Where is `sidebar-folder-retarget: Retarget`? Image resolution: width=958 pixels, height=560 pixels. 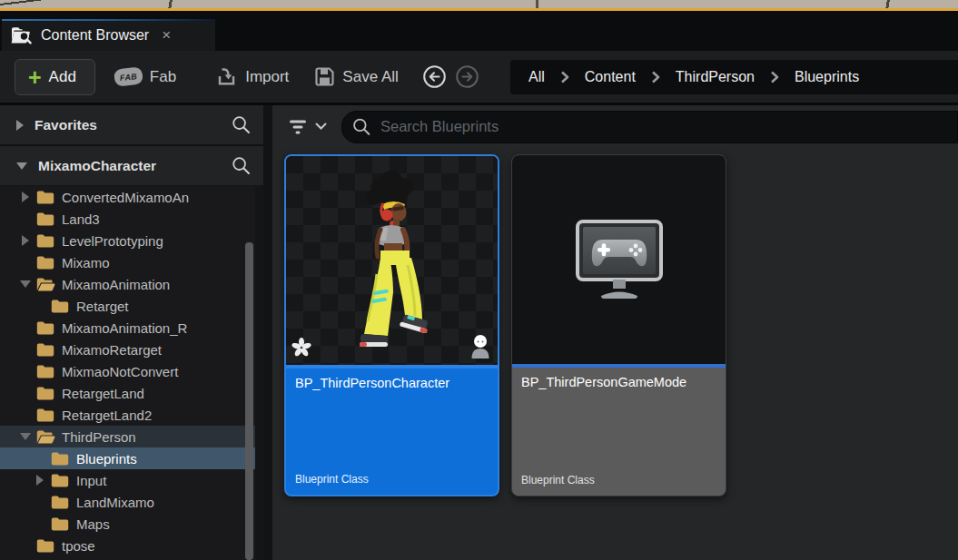
sidebar-folder-retarget: Retarget is located at coordinates (132, 306).